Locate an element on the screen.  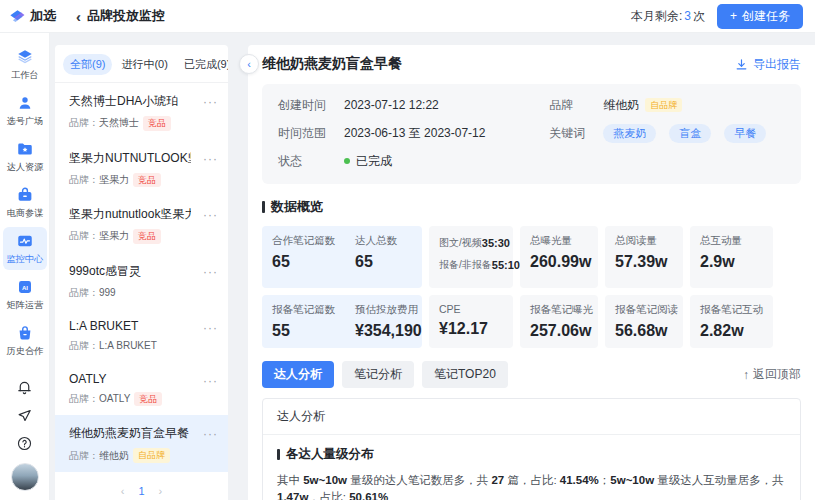
metric-card-reported-engagement: 报备笔记互动 2.82w is located at coordinates (732, 322).